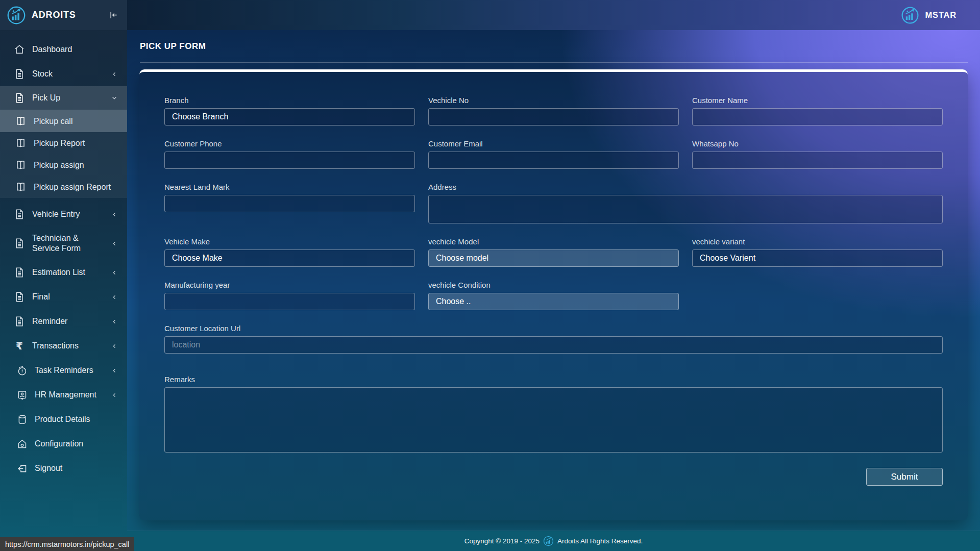 The image size is (980, 551). What do you see at coordinates (553, 345) in the screenshot?
I see `customer-location-url-input` at bounding box center [553, 345].